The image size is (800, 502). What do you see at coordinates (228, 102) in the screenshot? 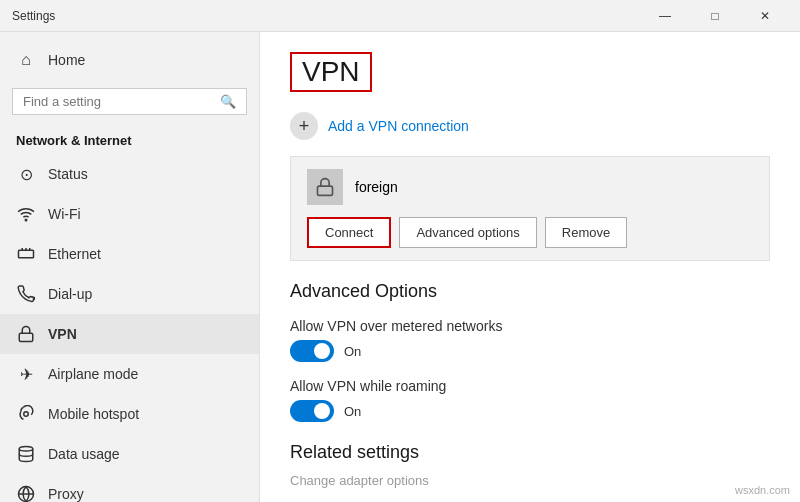
I see `search-icon: 🔍` at bounding box center [228, 102].